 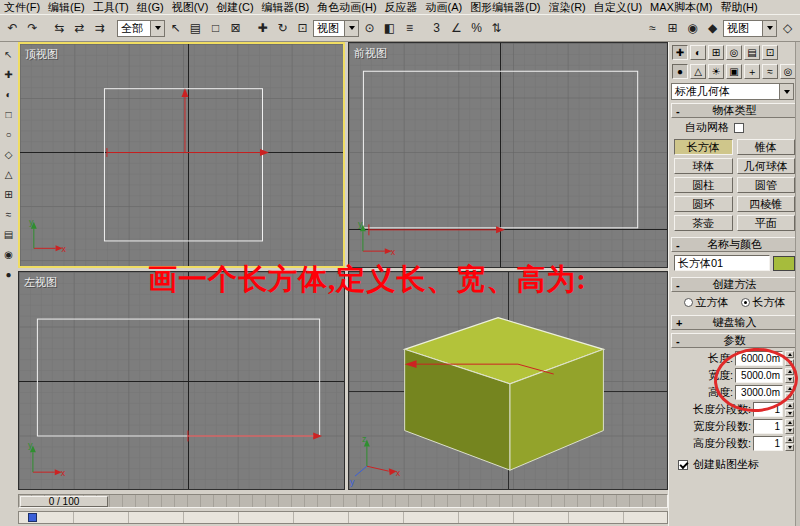 I want to click on align-icon: ≡, so click(x=410, y=28).